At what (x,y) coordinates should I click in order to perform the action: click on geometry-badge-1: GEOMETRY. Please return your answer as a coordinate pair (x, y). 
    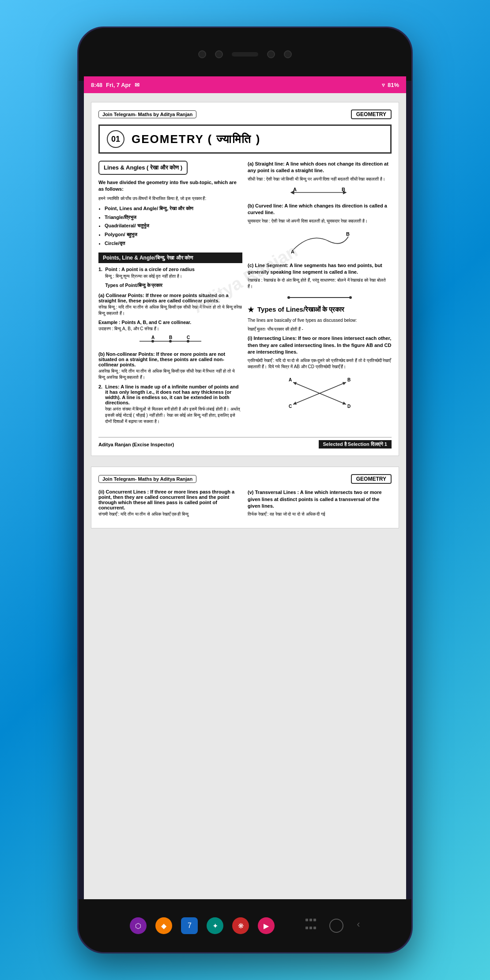
    Looking at the image, I should click on (371, 114).